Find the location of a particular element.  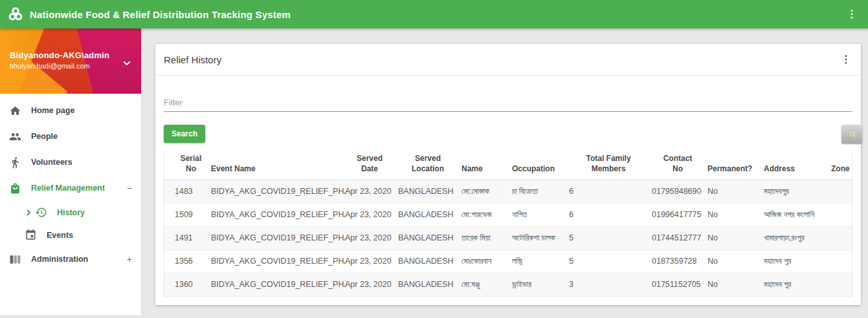

table-row: 1509BIDYA_AKG_COVID19_RELIEF_PHASE1Apr 2… is located at coordinates (508, 215).